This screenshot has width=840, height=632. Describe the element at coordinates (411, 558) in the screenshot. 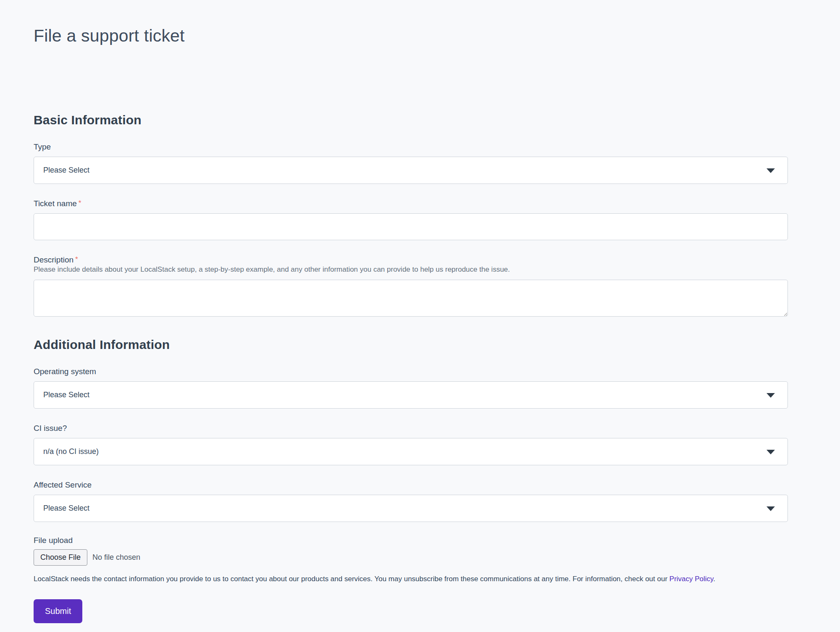

I see `file-upload-input: Choose File No file chosen` at that location.